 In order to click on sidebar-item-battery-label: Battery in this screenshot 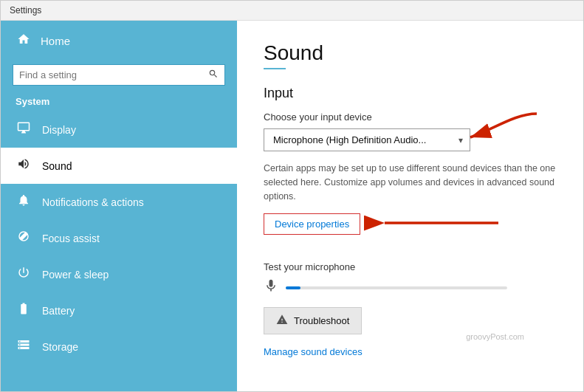, I will do `click(58, 311)`.